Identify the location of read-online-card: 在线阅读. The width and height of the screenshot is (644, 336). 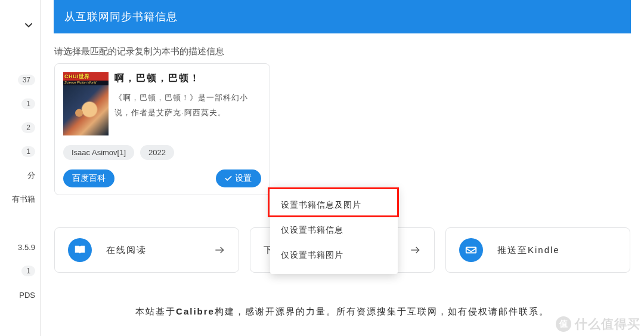
(147, 250).